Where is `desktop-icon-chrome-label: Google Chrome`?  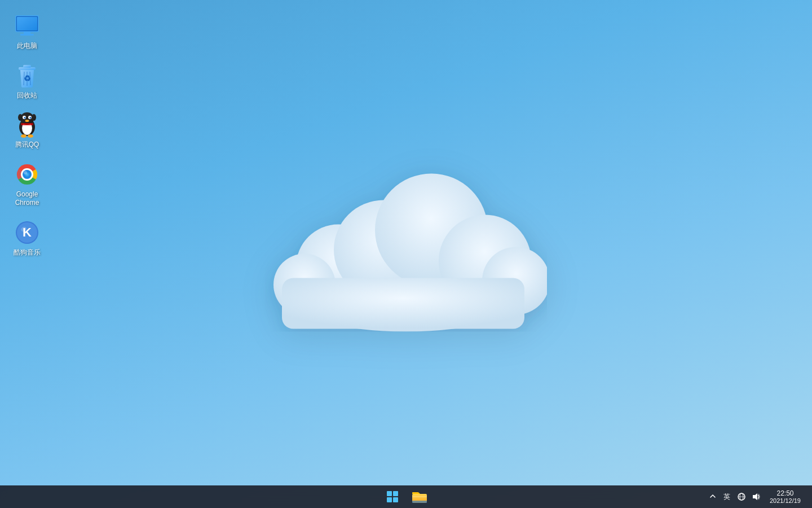
desktop-icon-chrome-label: Google Chrome is located at coordinates (27, 199).